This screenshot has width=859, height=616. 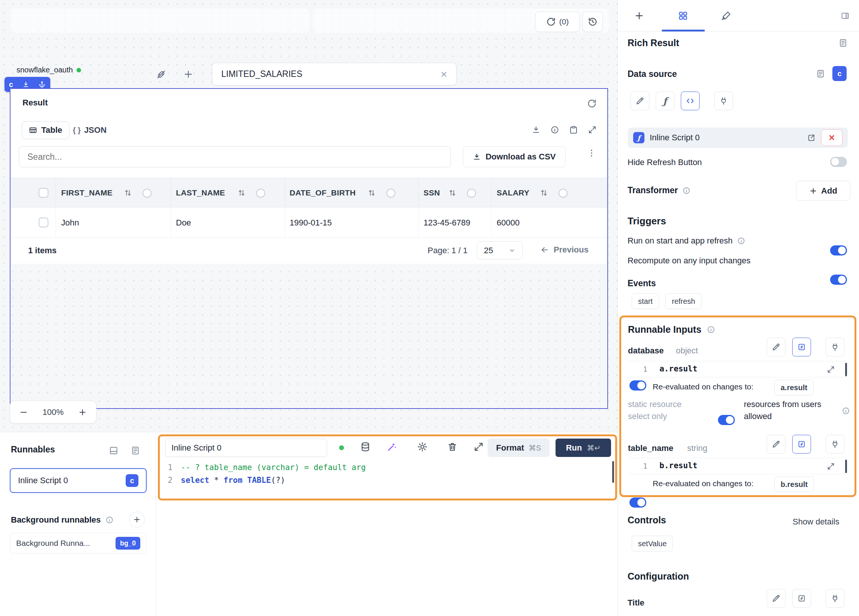 What do you see at coordinates (558, 22) in the screenshot?
I see `refresh-queries-button: (0)` at bounding box center [558, 22].